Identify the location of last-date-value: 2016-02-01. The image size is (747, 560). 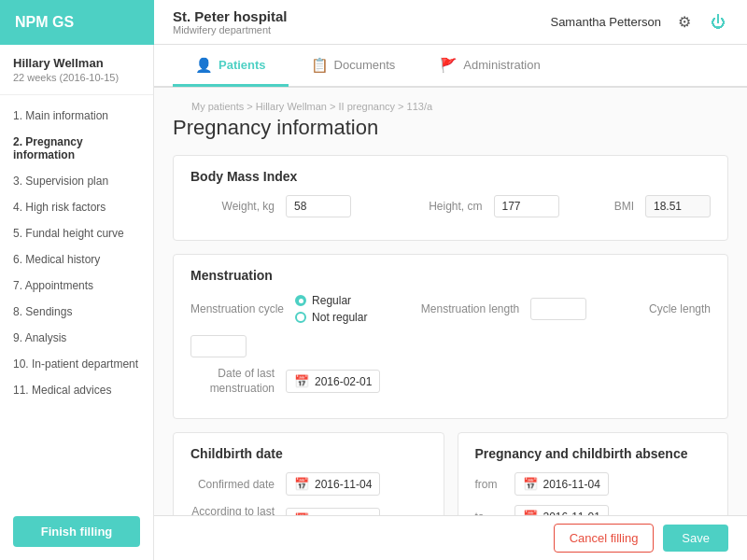
(344, 382).